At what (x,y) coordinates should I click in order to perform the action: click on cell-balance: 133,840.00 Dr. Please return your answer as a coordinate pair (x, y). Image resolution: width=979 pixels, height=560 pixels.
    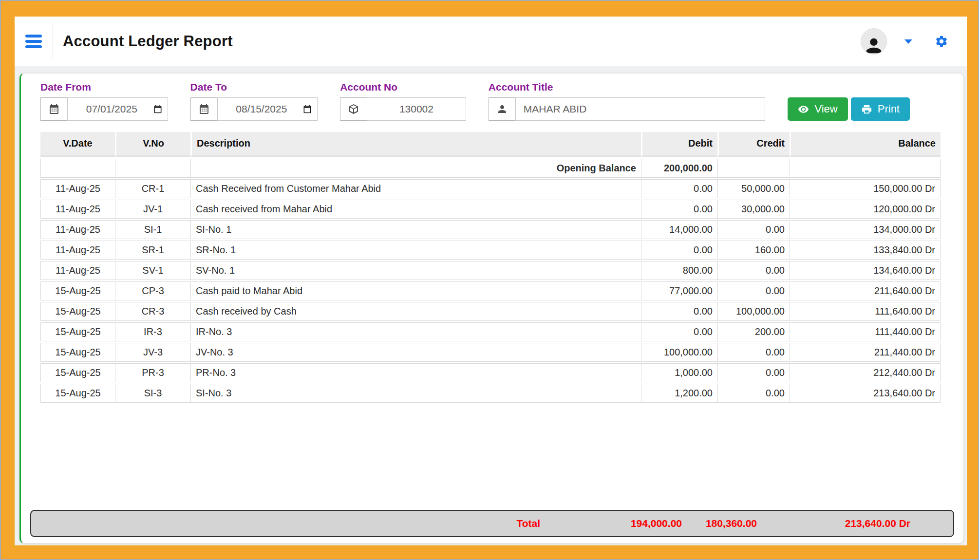
    Looking at the image, I should click on (865, 250).